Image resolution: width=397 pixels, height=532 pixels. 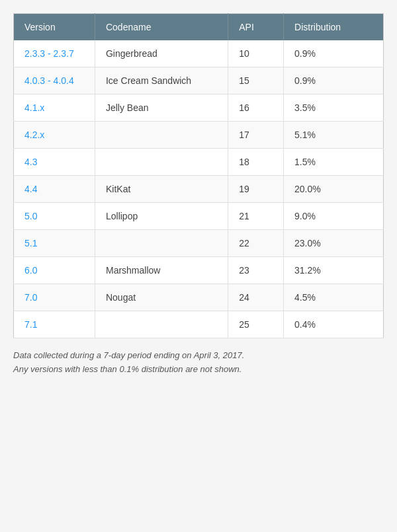 What do you see at coordinates (127, 369) in the screenshot?
I see `footnote-line2: Any versions with less than 0.1% distrib…` at bounding box center [127, 369].